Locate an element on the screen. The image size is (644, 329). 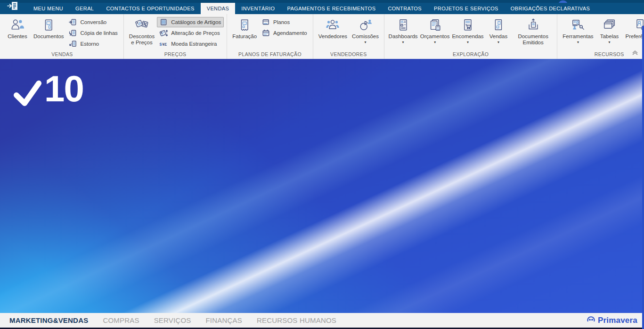
v10-version-number: 10 is located at coordinates (64, 89).